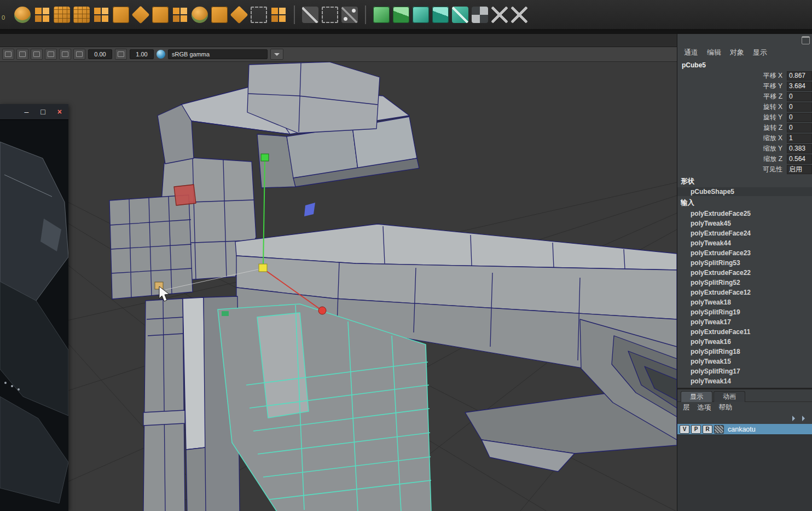 The height and width of the screenshot is (511, 812). I want to click on gamma-icon, so click(121, 54).